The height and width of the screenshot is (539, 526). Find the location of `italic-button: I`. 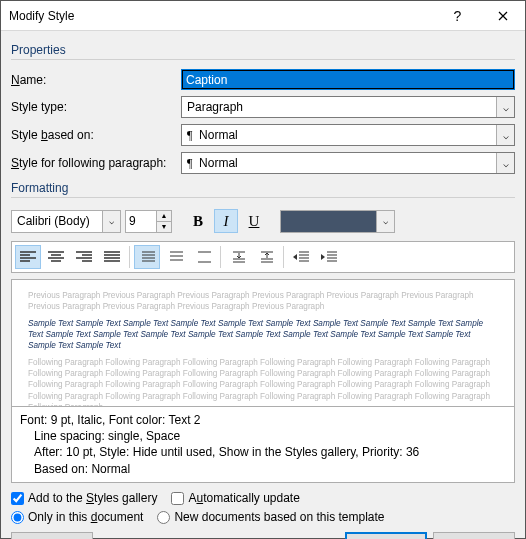

italic-button: I is located at coordinates (226, 221).